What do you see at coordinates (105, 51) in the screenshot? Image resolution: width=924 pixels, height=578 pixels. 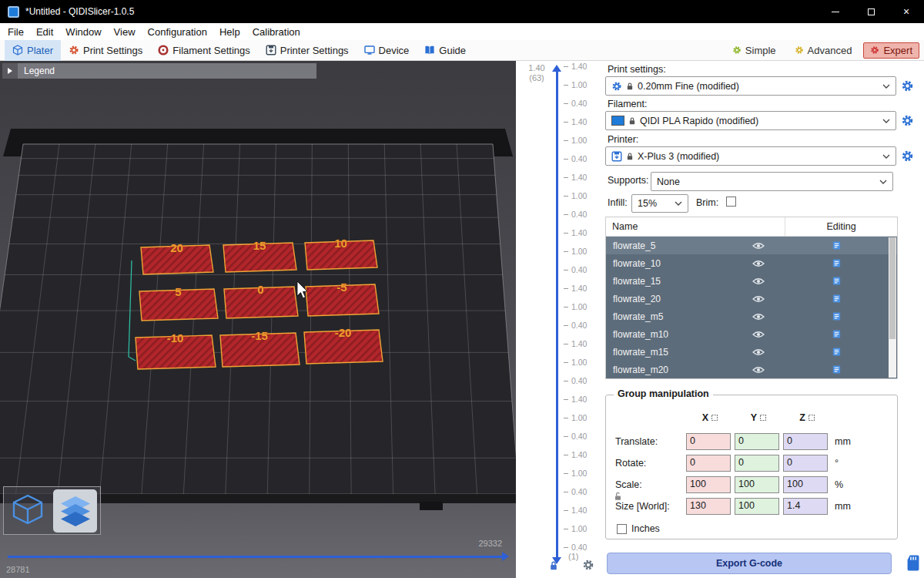 I see `tab-print-settings: Print Settings` at bounding box center [105, 51].